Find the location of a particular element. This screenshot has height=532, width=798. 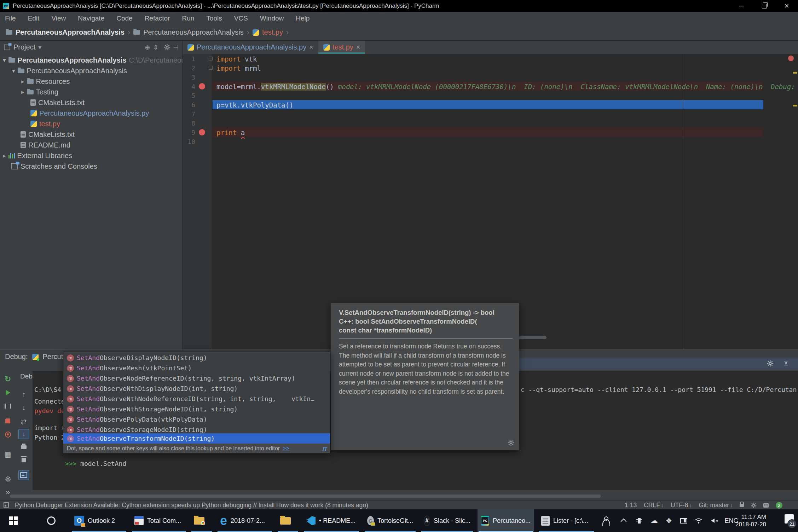

menu-refactor: Refactor is located at coordinates (157, 18).